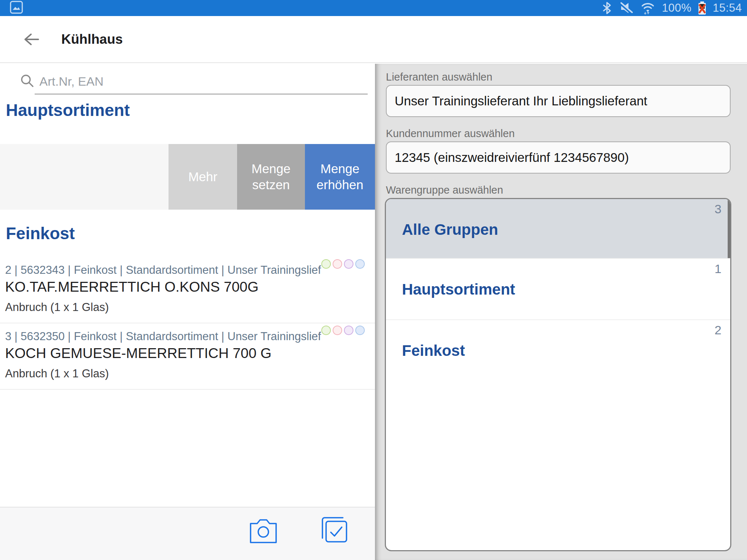 The width and height of the screenshot is (747, 560). I want to click on battery-percent-text: 100%, so click(677, 8).